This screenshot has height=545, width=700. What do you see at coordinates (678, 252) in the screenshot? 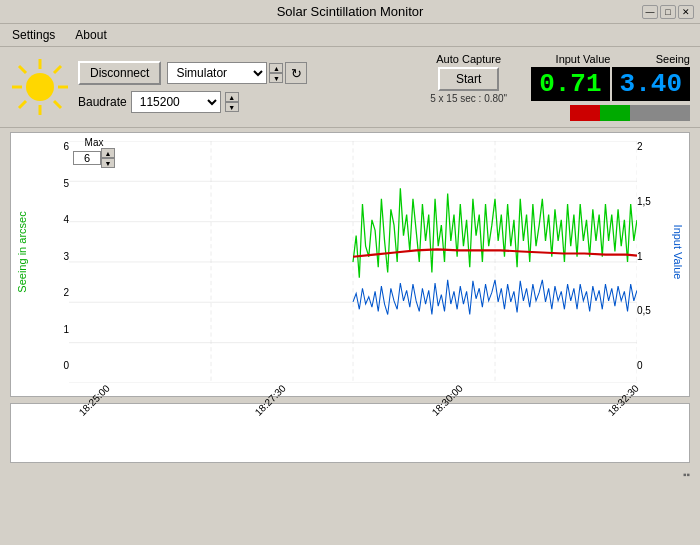
I see `y-axis-right-label: Input Value` at bounding box center [678, 252].